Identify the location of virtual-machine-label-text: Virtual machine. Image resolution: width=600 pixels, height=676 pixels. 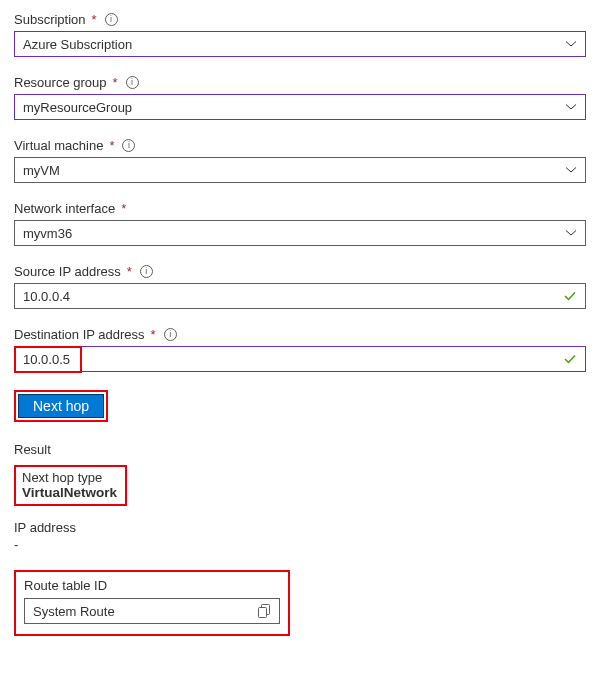
(58, 146).